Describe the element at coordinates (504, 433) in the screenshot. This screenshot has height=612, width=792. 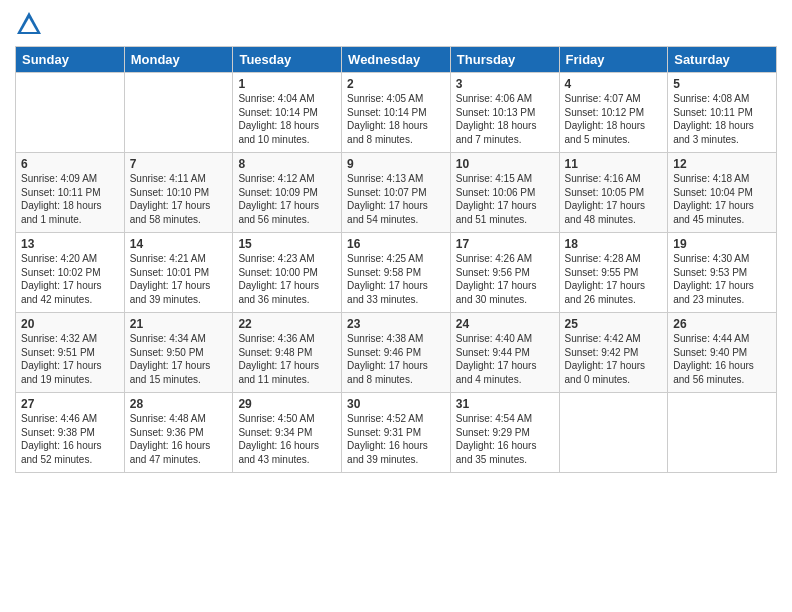
I see `calendar-cell: 31Sunrise: 4:54 AM Sunset: 9:29 PM Dayli…` at that location.